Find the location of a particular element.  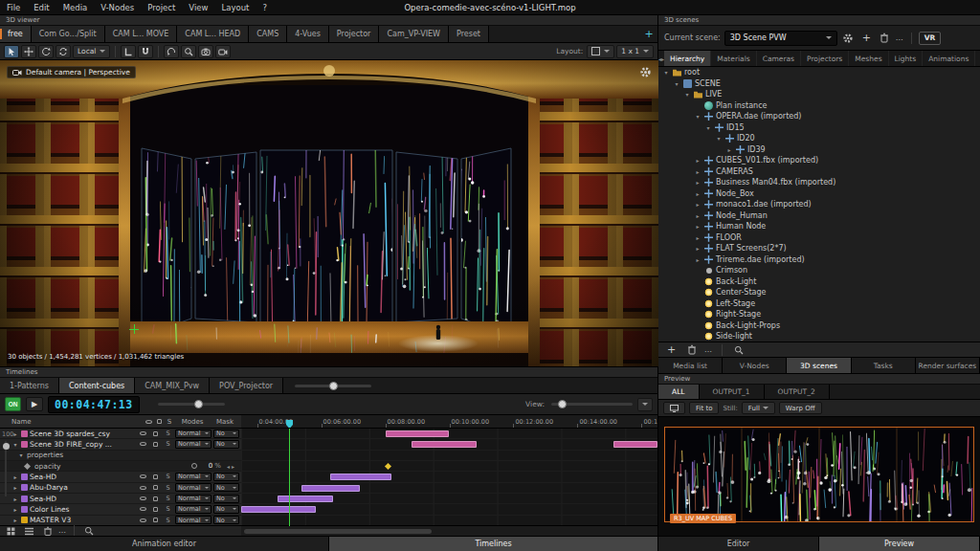

menu-item: Media is located at coordinates (76, 8).